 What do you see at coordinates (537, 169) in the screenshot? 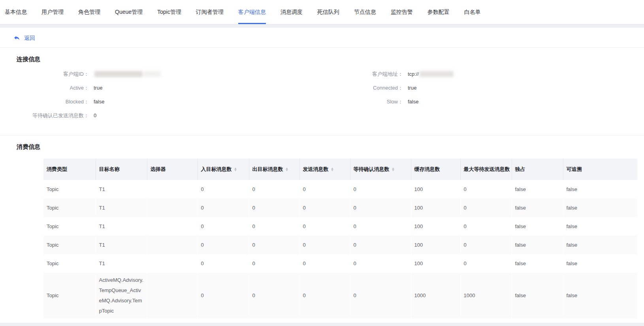
I see `column-header-9: 独占` at bounding box center [537, 169].